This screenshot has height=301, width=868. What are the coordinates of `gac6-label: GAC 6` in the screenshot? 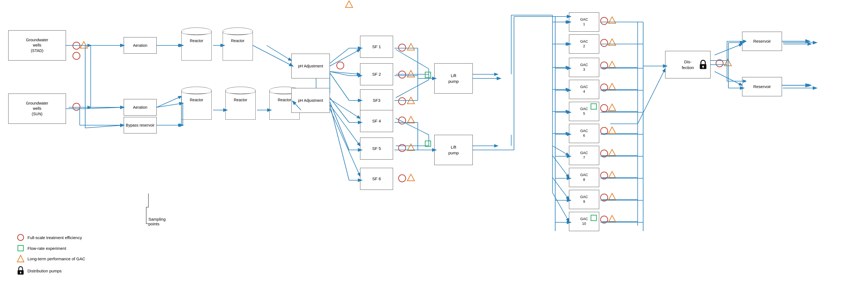 It's located at (584, 134).